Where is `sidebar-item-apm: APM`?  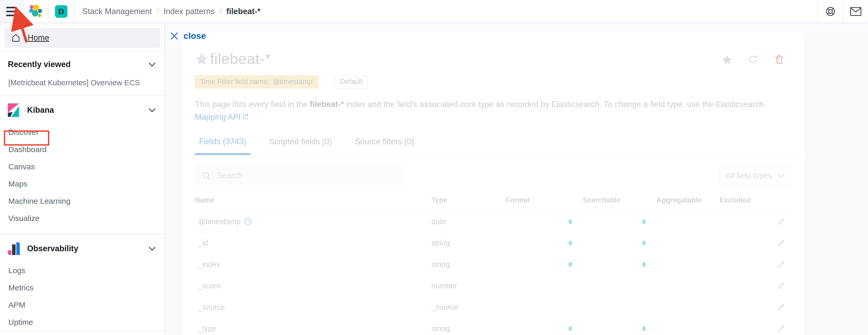 sidebar-item-apm: APM is located at coordinates (82, 305).